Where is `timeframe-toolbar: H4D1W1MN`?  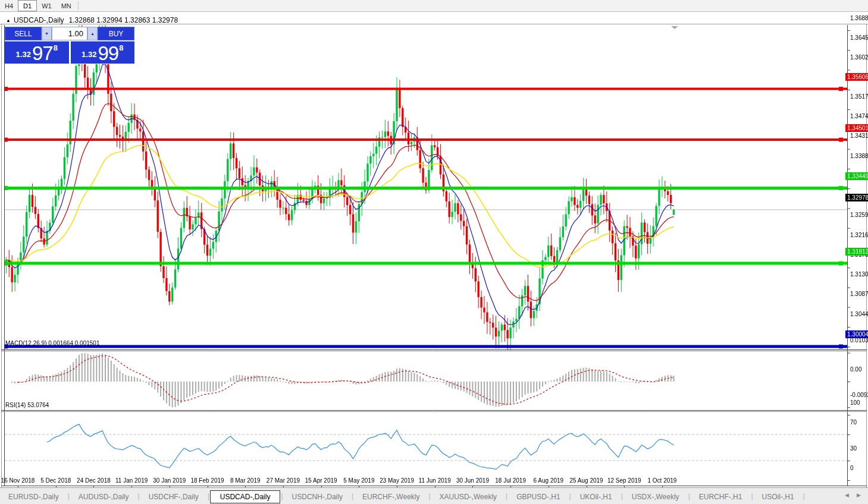 timeframe-toolbar: H4D1W1MN is located at coordinates (434, 6).